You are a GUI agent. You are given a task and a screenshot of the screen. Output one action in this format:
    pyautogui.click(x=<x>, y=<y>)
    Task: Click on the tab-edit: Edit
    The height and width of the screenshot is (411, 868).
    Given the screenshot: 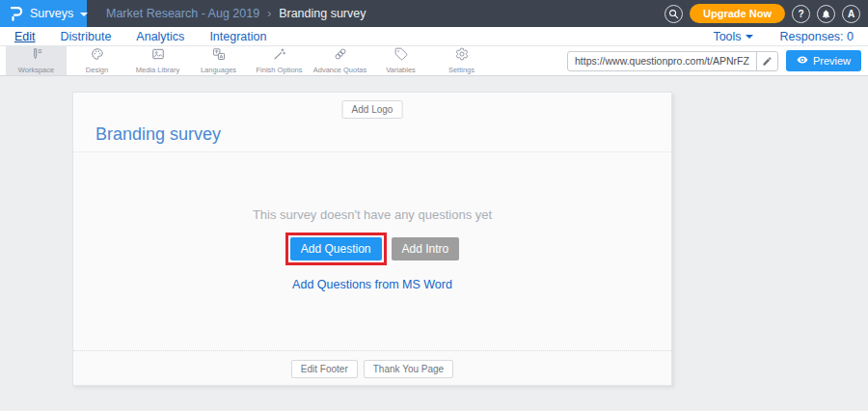 What is the action you would take?
    pyautogui.click(x=25, y=37)
    